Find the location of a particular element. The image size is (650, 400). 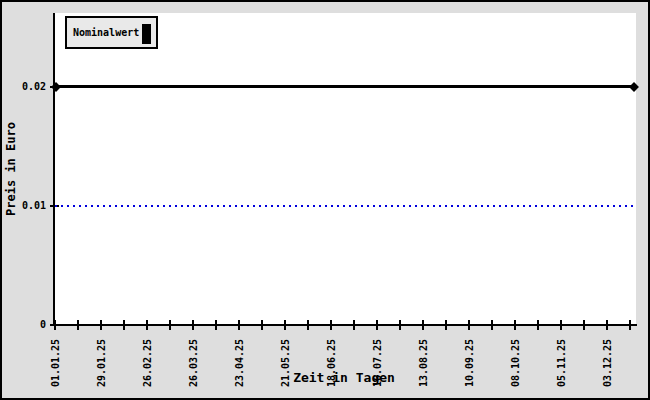

y-axis-title: Preis in Euro is located at coordinates (11, 169).